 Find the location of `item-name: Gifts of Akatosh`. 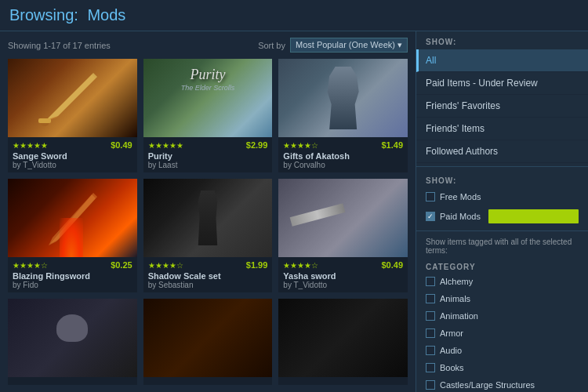

item-name: Gifts of Akatosh is located at coordinates (343, 156).